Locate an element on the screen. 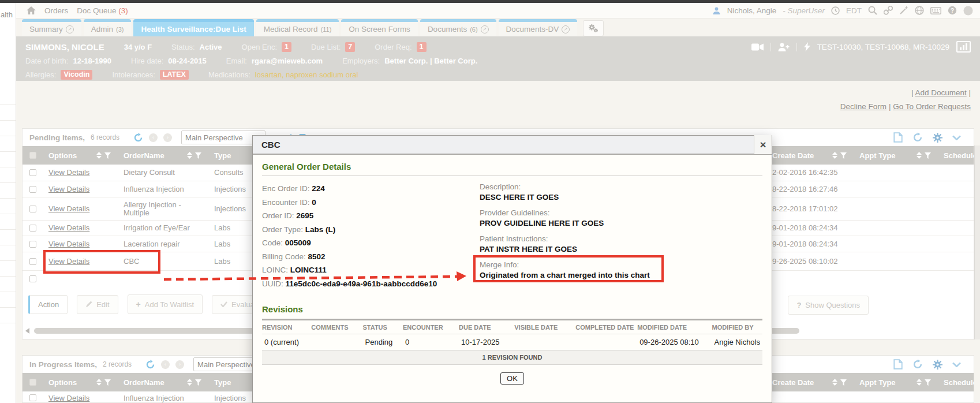 The width and height of the screenshot is (980, 403). close-icon: × is located at coordinates (763, 144).